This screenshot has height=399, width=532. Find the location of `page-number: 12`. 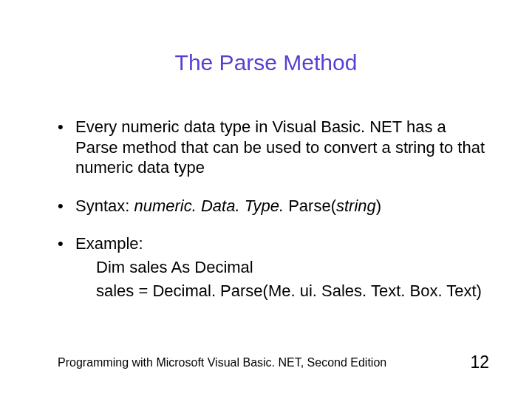

page-number: 12 is located at coordinates (480, 362).